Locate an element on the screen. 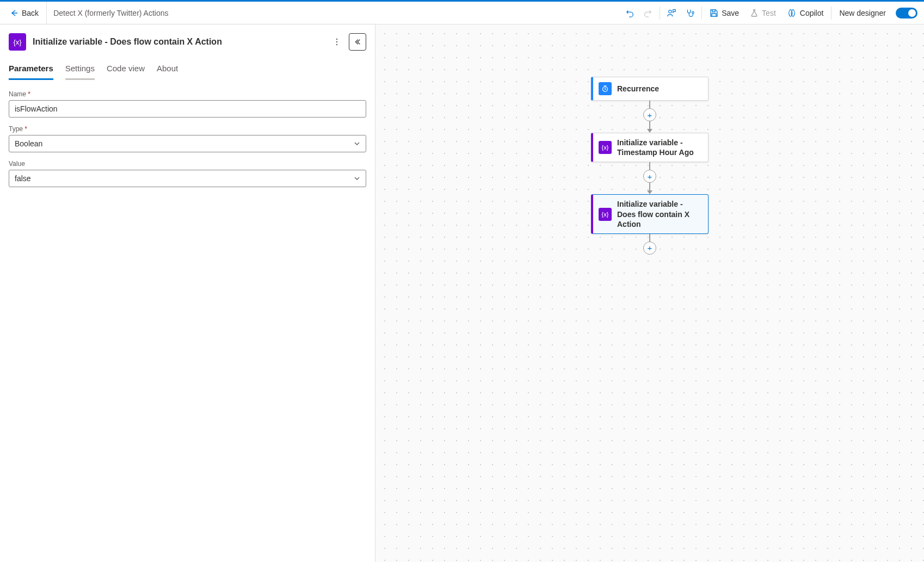  flow-title: Detect X (formerly Twitter) Actions is located at coordinates (111, 13).